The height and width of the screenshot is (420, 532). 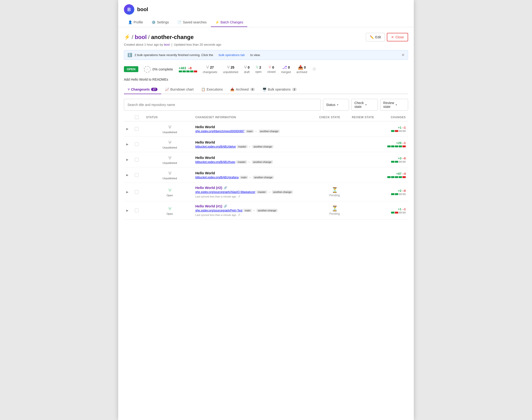 I want to click on review-state-col-header: REVIEW STATE, so click(x=366, y=117).